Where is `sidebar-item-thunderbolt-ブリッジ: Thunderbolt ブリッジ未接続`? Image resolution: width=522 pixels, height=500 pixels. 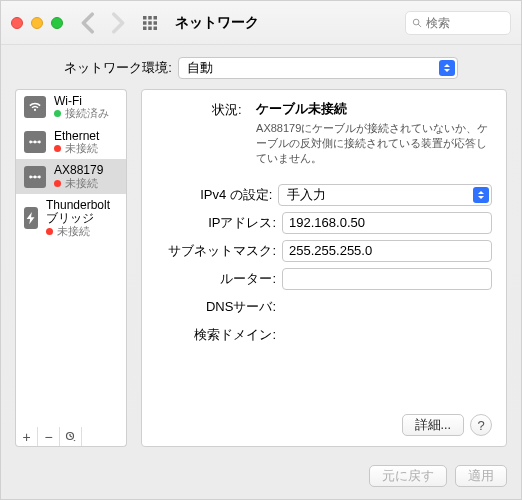 sidebar-item-thunderbolt-ブリッジ: Thunderbolt ブリッジ未接続 is located at coordinates (71, 218).